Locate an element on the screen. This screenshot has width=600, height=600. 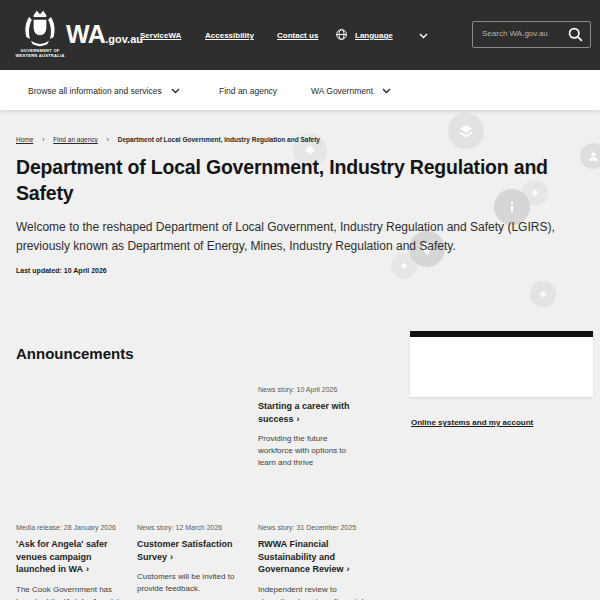
servicewa-link: ServiceWA is located at coordinates (160, 36).